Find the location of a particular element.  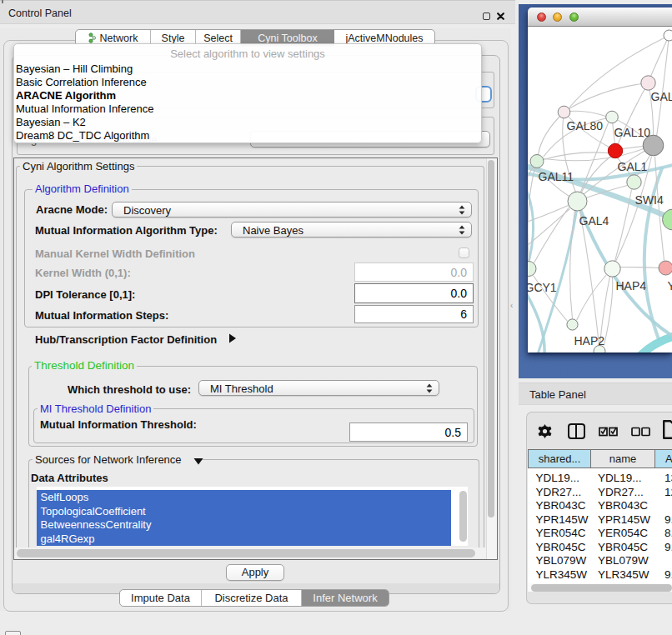

svg-text: GAL4 is located at coordinates (594, 221).